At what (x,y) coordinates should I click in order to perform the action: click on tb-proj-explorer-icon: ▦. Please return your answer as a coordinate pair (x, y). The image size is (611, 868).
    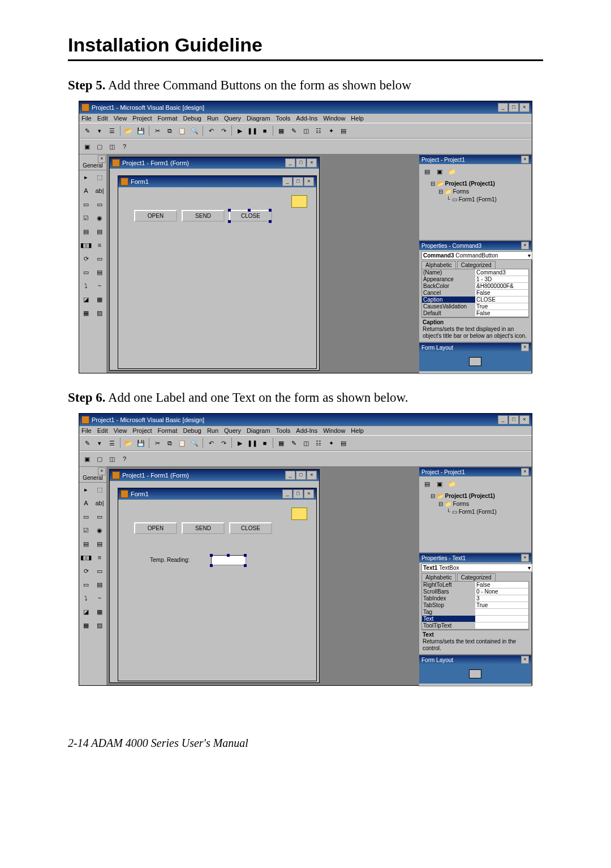
    Looking at the image, I should click on (281, 131).